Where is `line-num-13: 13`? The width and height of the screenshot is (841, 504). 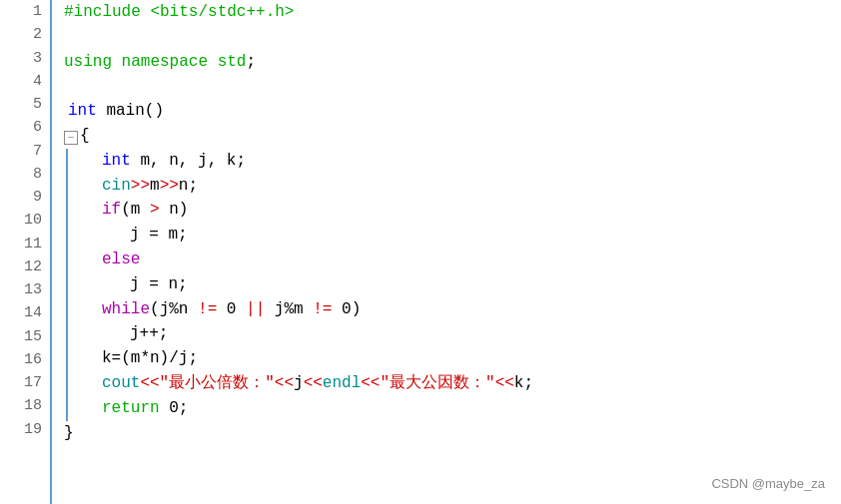 line-num-13: 13 is located at coordinates (21, 289).